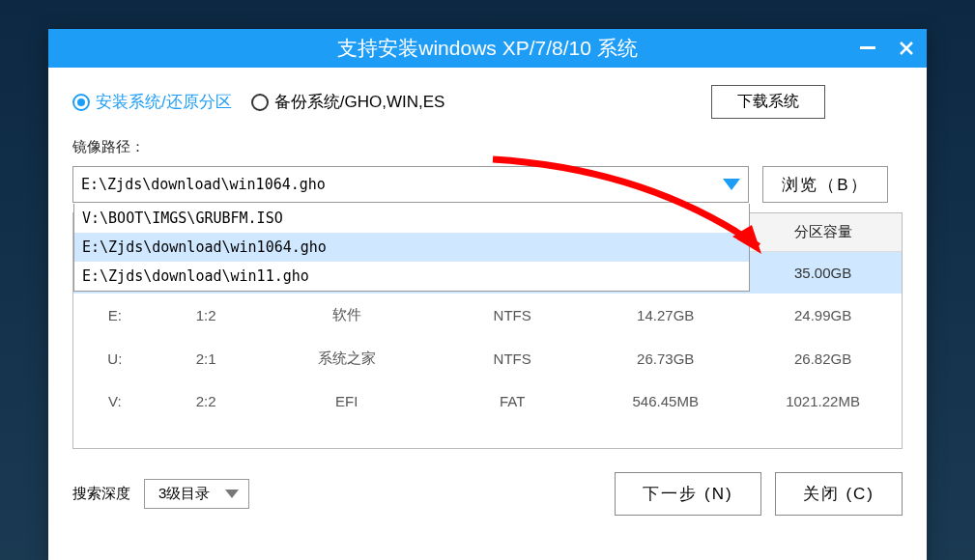 The width and height of the screenshot is (975, 560). Describe the element at coordinates (197, 494) in the screenshot. I see `search-depth-select: 3级目录` at that location.